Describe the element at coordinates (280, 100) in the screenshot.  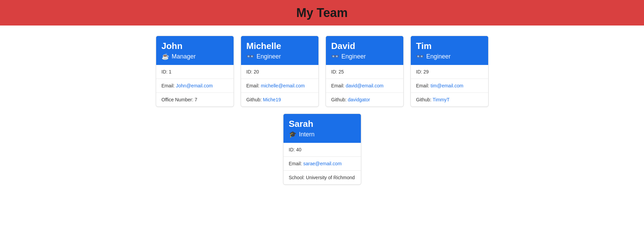
I see `field-github-michelle: Github: Miche19` at that location.